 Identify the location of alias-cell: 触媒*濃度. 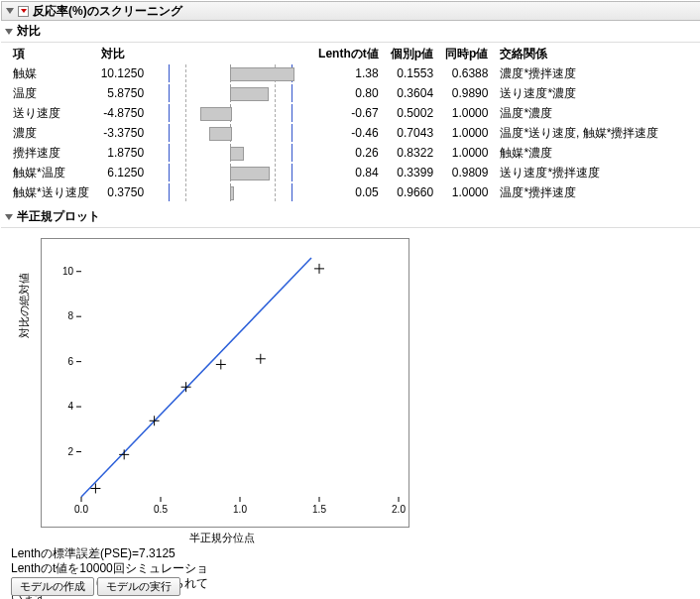
(579, 153).